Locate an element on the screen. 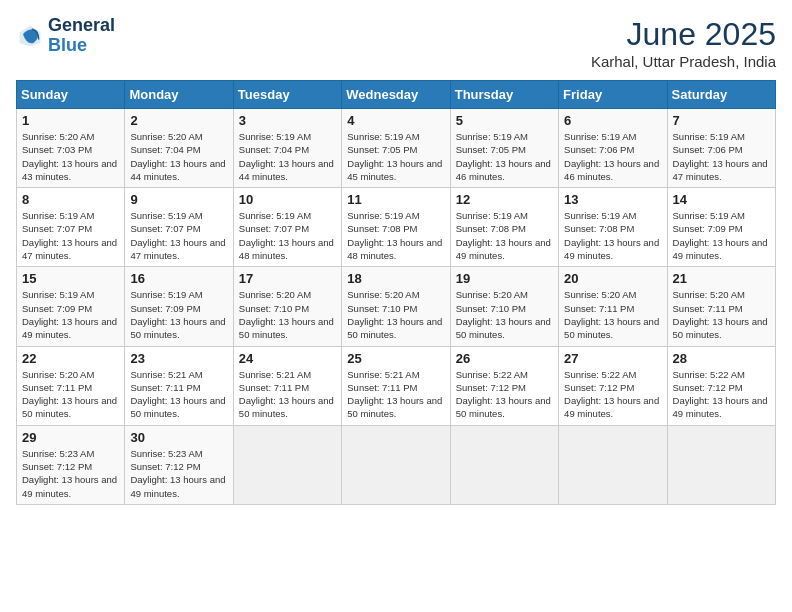 The height and width of the screenshot is (612, 792). calendar-cell: 24 Sunrise: 5:21 AM Sunset: 7:11 PM Dayl… is located at coordinates (287, 386).